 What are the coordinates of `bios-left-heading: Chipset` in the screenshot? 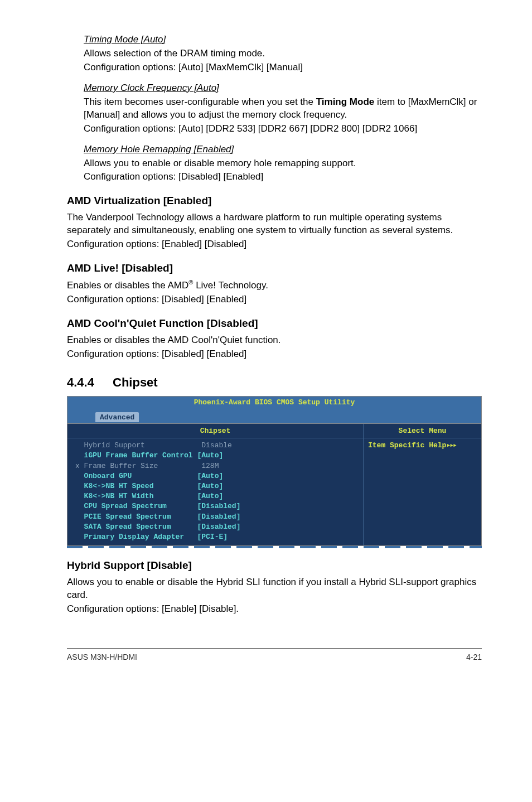 It's located at (215, 432).